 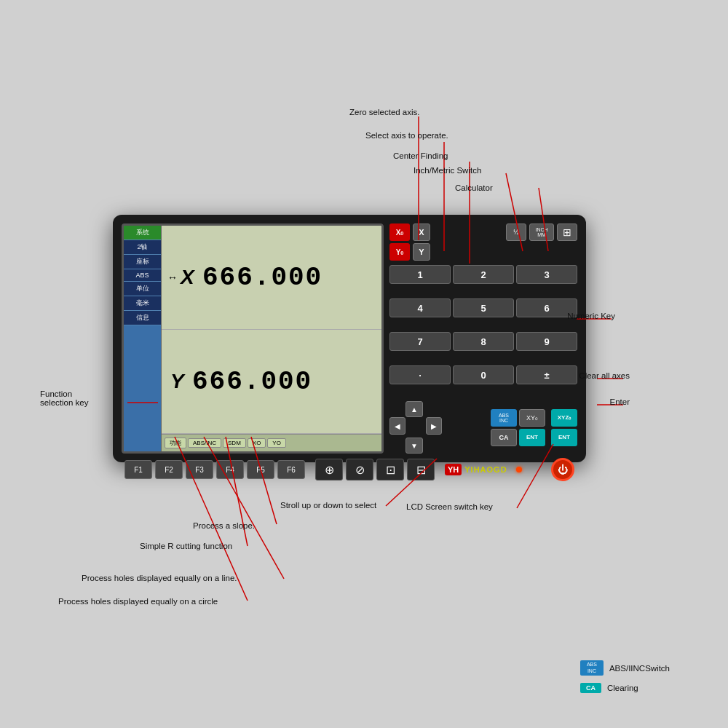 I want to click on num-2: 2, so click(x=483, y=274).